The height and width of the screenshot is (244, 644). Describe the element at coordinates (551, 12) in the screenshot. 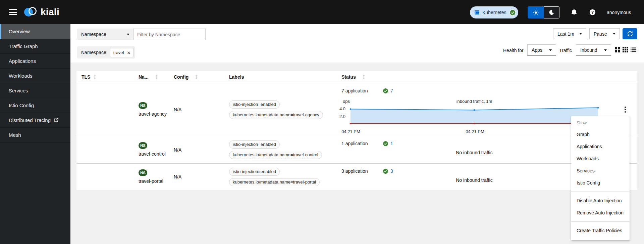

I see `dark-theme-button` at that location.